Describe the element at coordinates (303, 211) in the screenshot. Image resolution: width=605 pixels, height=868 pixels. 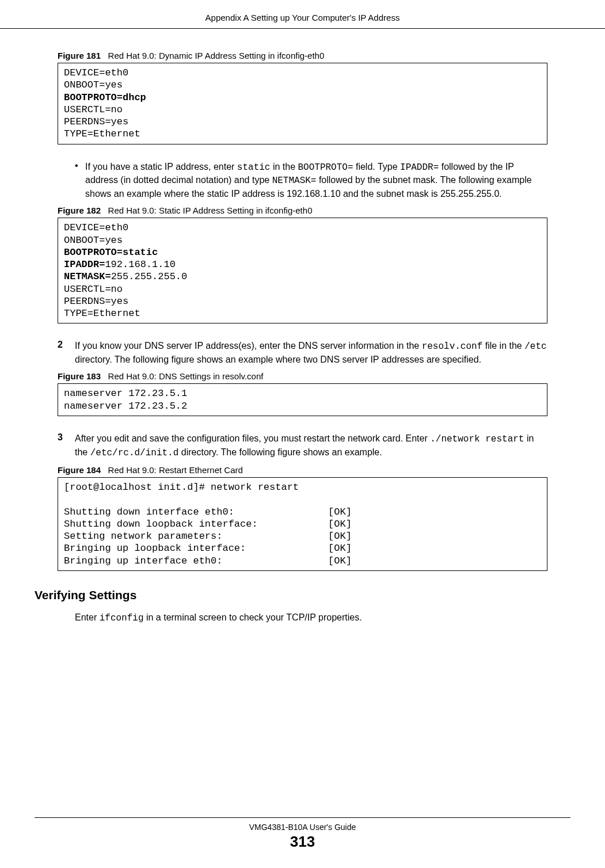
I see `figure-182-caption: Figure 182 Red Hat 9.0: Static IP Addres…` at that location.